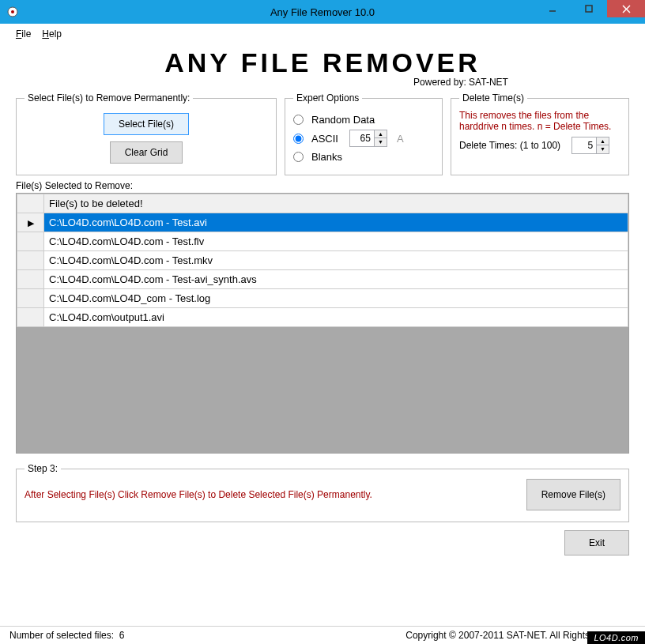 The height and width of the screenshot is (644, 645). What do you see at coordinates (510, 145) in the screenshot?
I see `delete-times-label: Delete Times: (1 to 100)` at bounding box center [510, 145].